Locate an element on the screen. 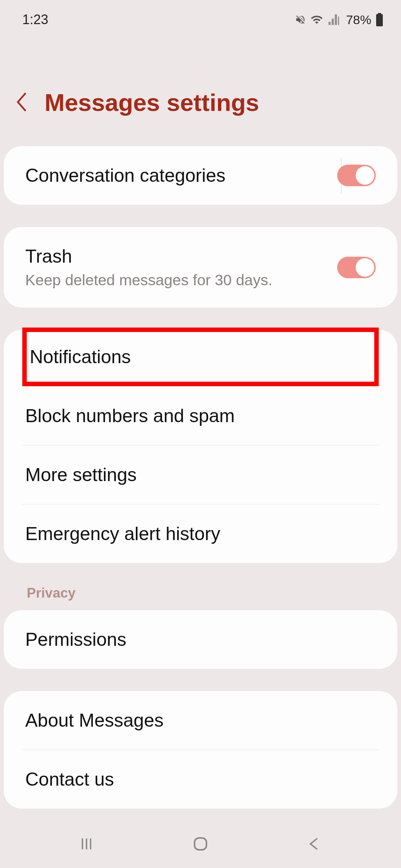 Image resolution: width=401 pixels, height=868 pixels. row-trash: Trash Keep deleted messages for 30 days. is located at coordinates (200, 267).